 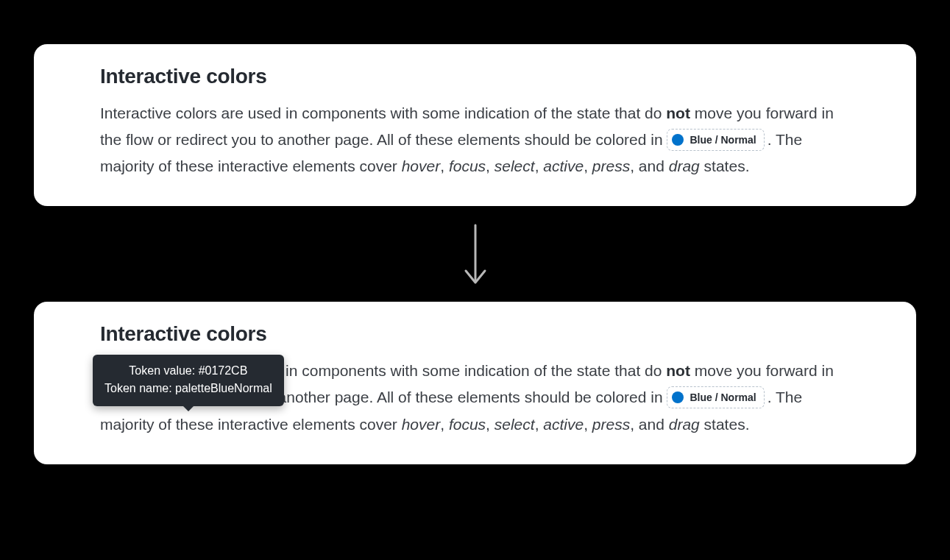 I want to click on tooltip-token-value: Token value: #0172CB, so click(x=188, y=371).